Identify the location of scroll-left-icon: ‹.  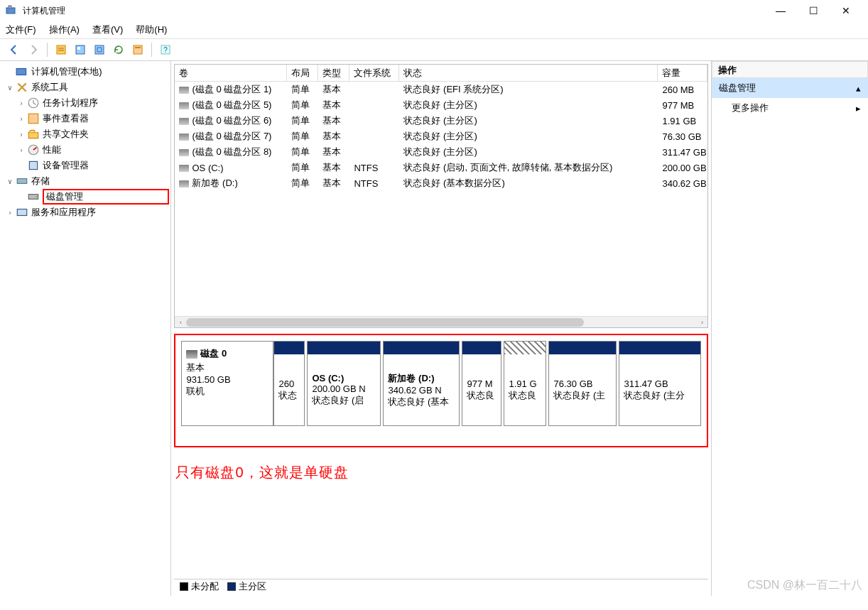
(180, 322).